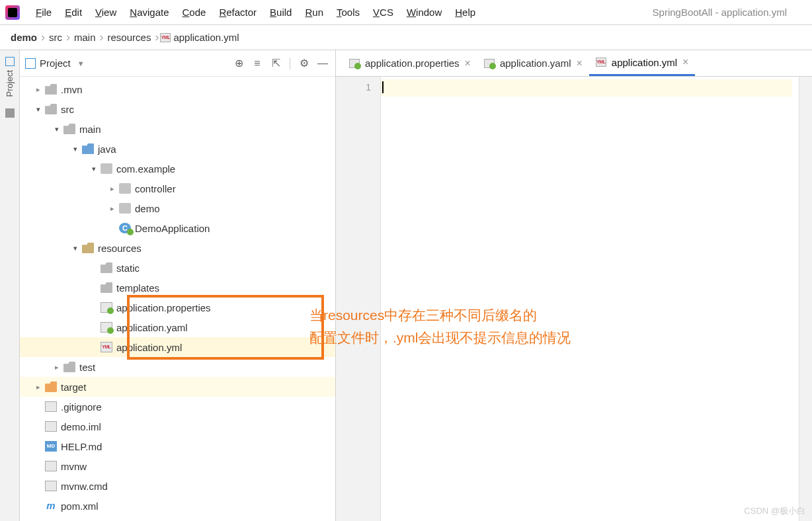 Image resolution: width=812 pixels, height=521 pixels. What do you see at coordinates (314, 12) in the screenshot?
I see `menu-run: Run` at bounding box center [314, 12].